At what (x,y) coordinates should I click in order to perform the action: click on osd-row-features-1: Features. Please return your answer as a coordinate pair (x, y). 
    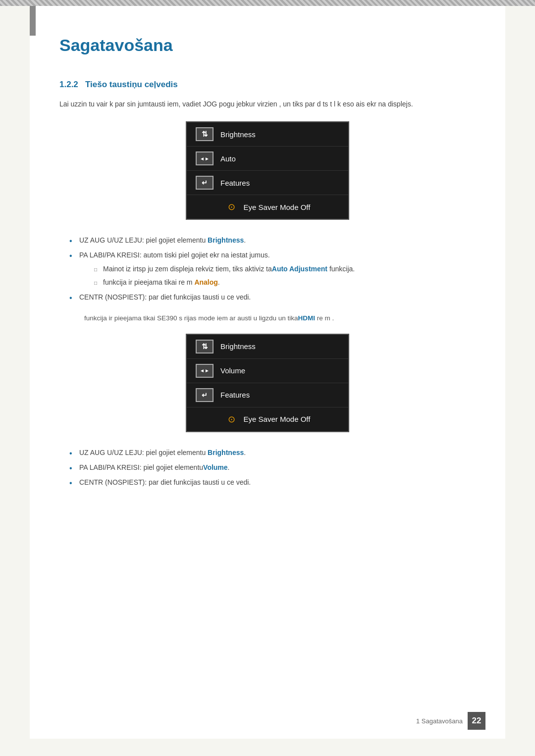
    Looking at the image, I should click on (268, 183).